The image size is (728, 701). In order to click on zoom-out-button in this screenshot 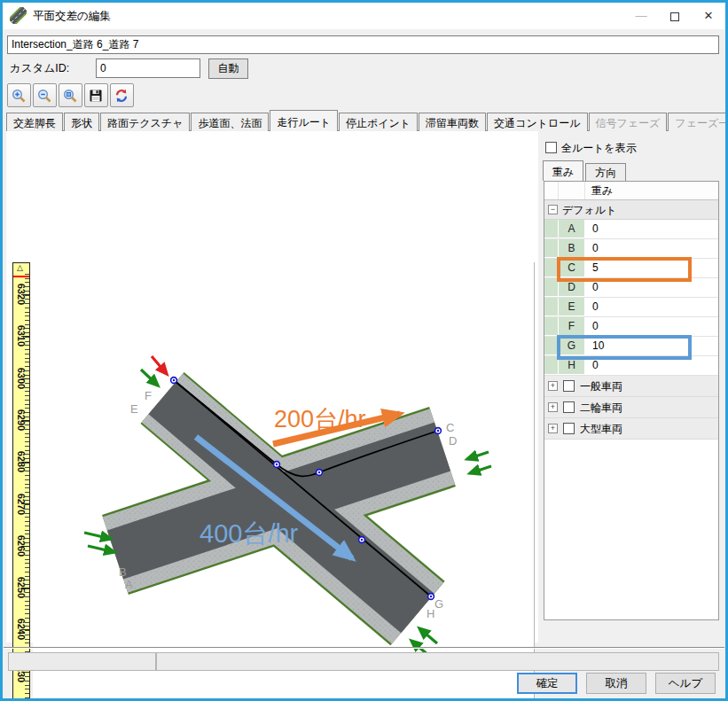, I will do `click(44, 96)`.